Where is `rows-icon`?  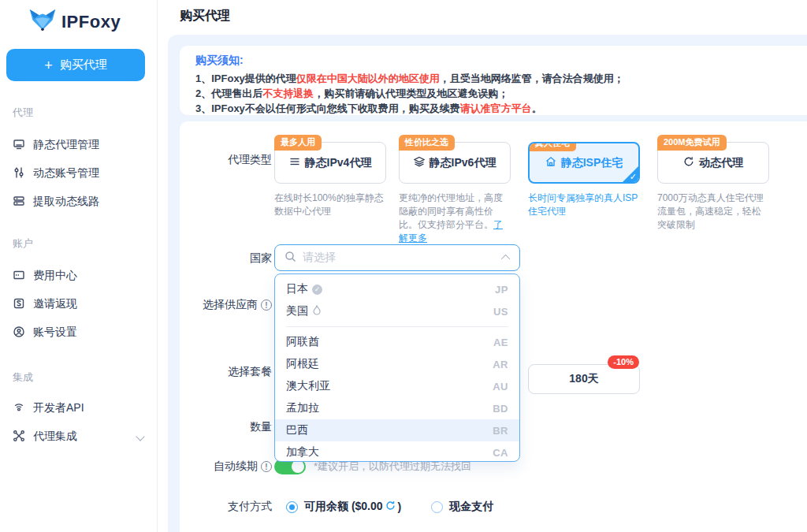 rows-icon is located at coordinates (295, 162).